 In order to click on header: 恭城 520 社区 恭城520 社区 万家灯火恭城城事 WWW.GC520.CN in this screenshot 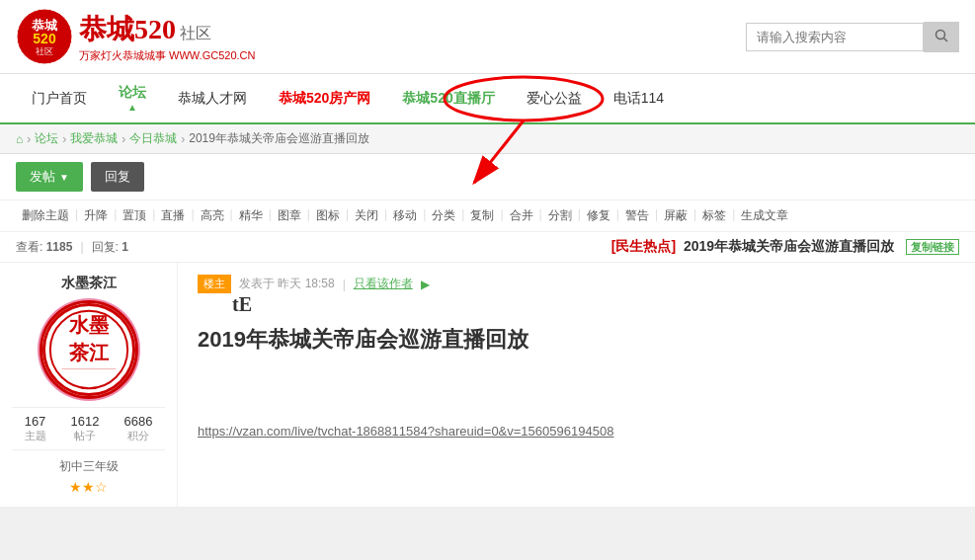, I will do `click(488, 38)`.